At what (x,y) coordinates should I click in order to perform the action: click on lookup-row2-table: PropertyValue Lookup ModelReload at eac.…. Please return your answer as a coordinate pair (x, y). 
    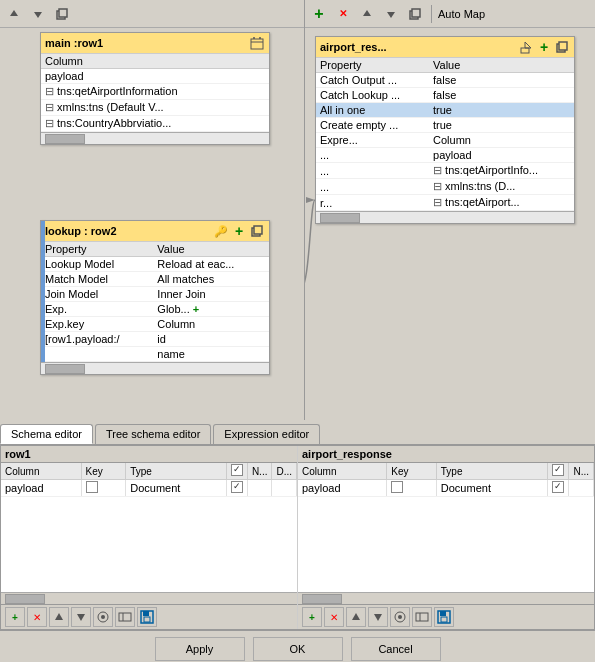
    Looking at the image, I should click on (155, 302).